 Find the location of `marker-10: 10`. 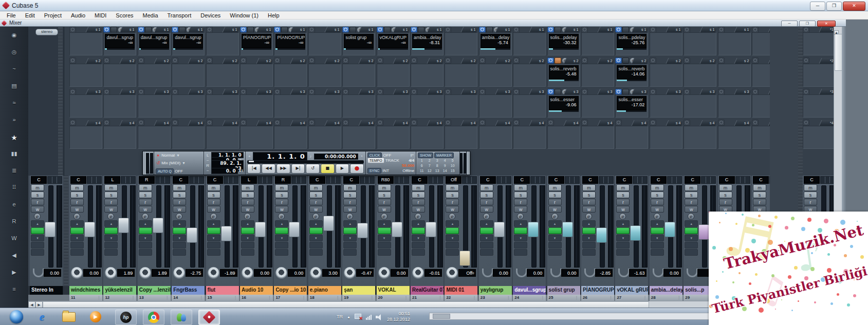

marker-10: 10 is located at coordinates (452, 166).